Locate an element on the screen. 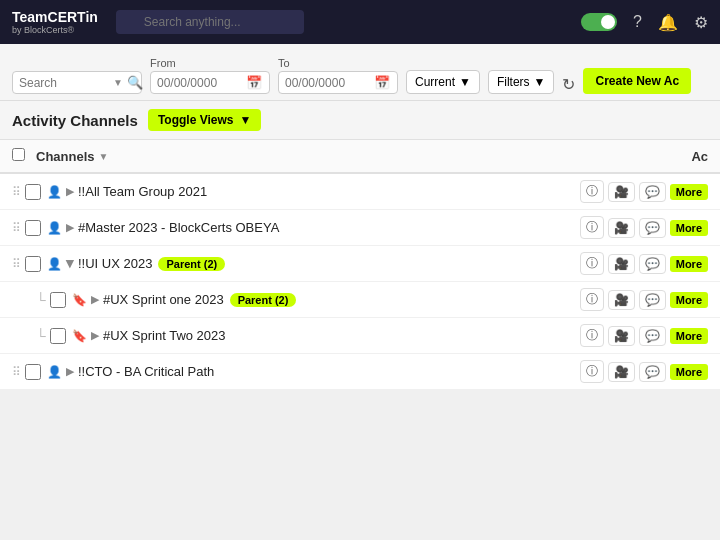 This screenshot has width=720, height=540. current-dropdown: Current ▼ is located at coordinates (443, 82).